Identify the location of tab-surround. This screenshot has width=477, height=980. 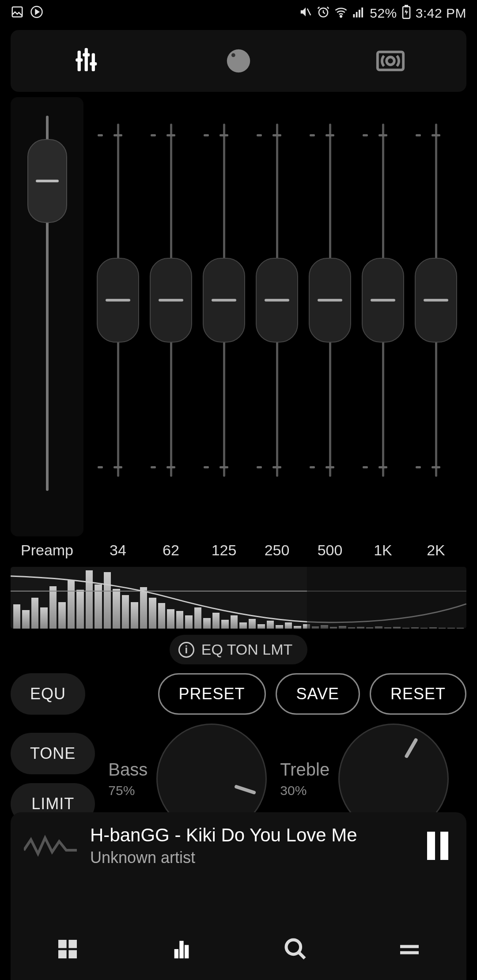
(390, 61).